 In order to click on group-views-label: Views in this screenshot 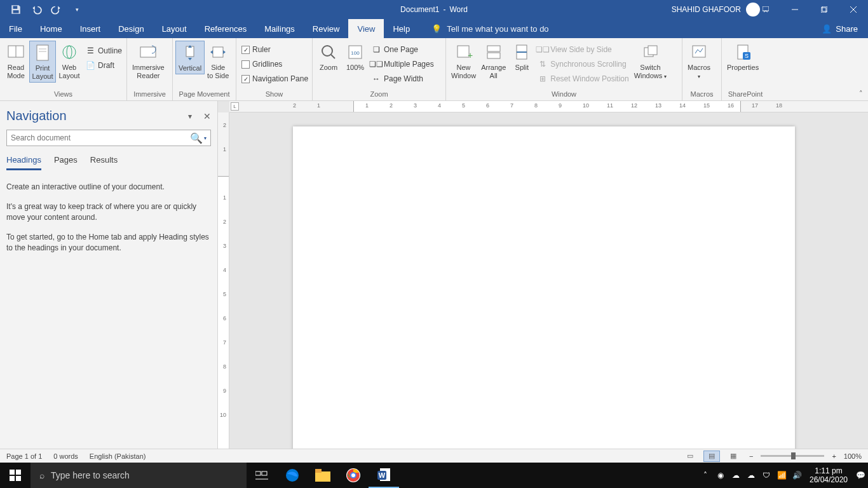, I will do `click(64, 95)`.